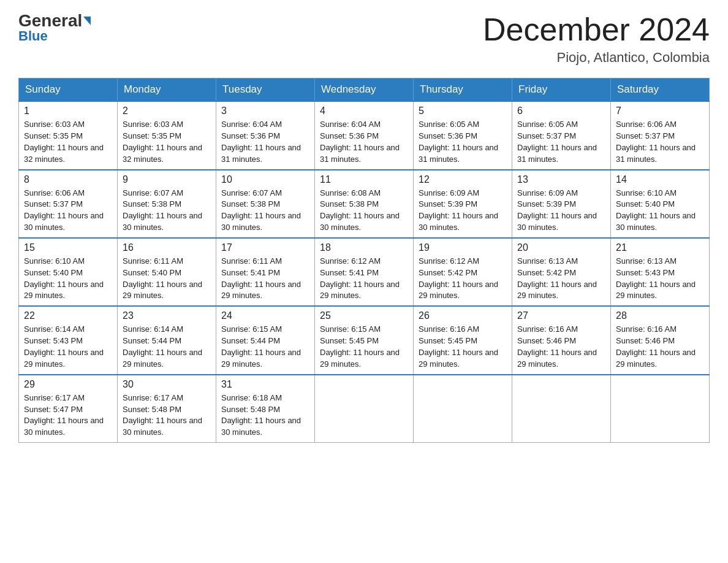 Image resolution: width=728 pixels, height=563 pixels. Describe the element at coordinates (661, 135) in the screenshot. I see `day-cell-7: 7 Sunrise: 6:06 AM Sunset: 5:37 PM Dayli…` at that location.